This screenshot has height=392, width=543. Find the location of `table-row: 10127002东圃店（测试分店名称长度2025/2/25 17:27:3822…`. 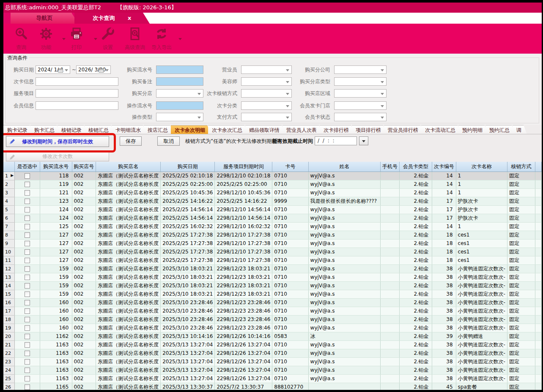

table-row: 10127002东圃店（测试分店名称长度2025/2/25 17:27:3822… is located at coordinates (272, 252).